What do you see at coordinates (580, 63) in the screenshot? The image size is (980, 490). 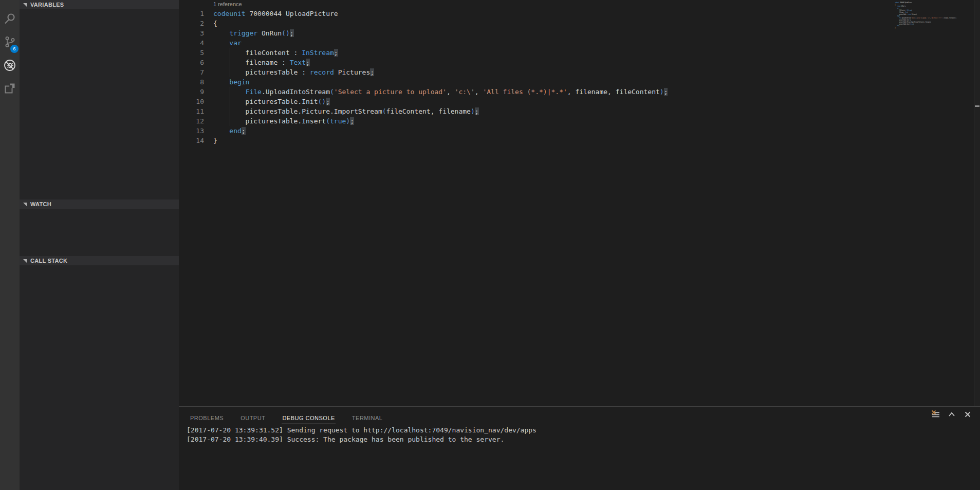 I see `code-line: 6 filename : Text;` at bounding box center [580, 63].